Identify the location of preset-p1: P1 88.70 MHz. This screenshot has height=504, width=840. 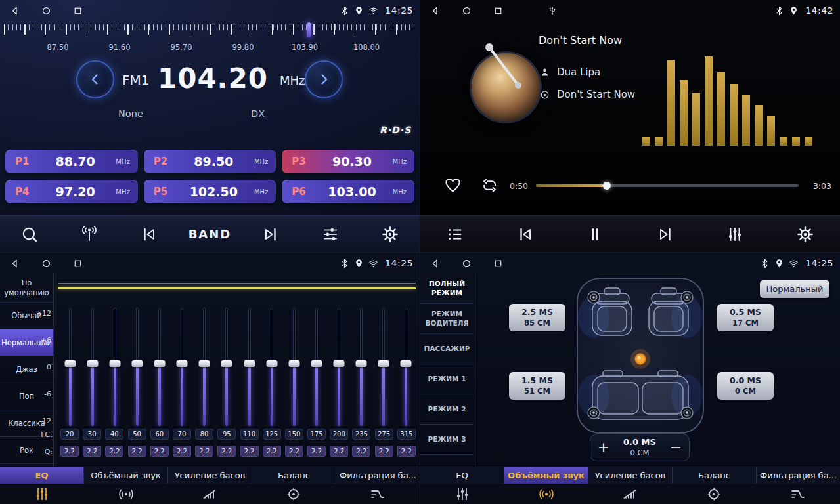
(72, 161).